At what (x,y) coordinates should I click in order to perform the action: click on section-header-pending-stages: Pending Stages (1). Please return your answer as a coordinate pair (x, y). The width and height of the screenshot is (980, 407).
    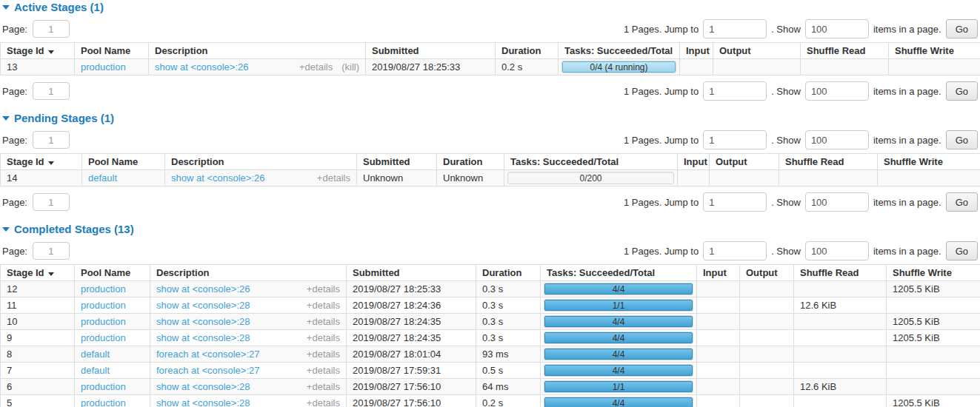
    Looking at the image, I should click on (491, 118).